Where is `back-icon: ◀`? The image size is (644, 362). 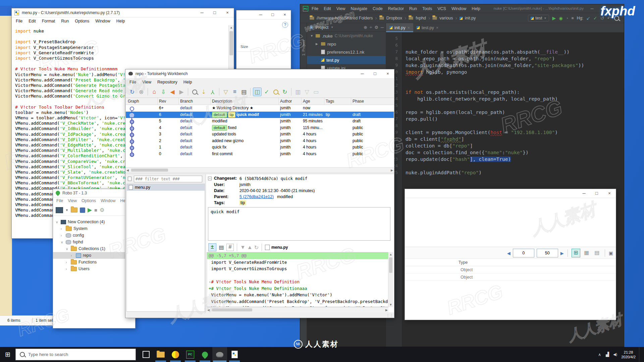 back-icon: ◀ is located at coordinates (172, 92).